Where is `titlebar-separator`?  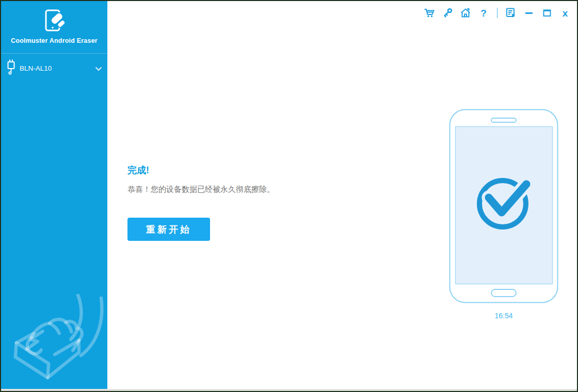
titlebar-separator is located at coordinates (497, 13).